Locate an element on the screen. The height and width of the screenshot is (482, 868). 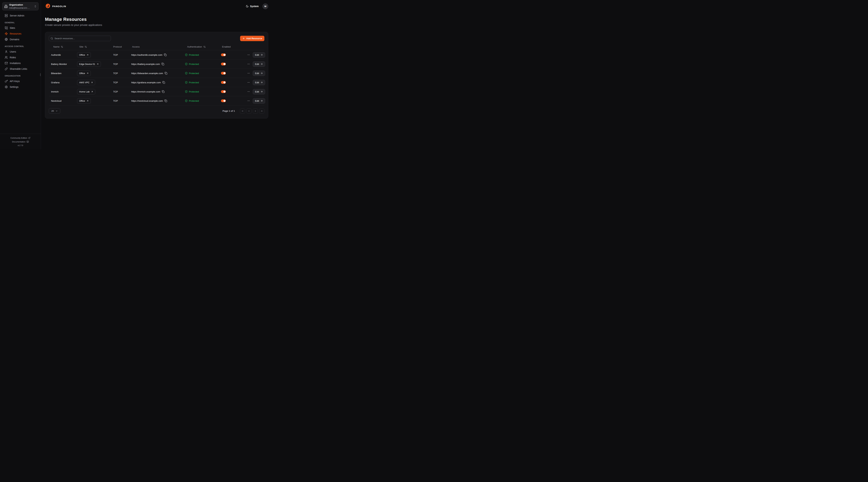
pangolin-logo is located at coordinates (48, 6).